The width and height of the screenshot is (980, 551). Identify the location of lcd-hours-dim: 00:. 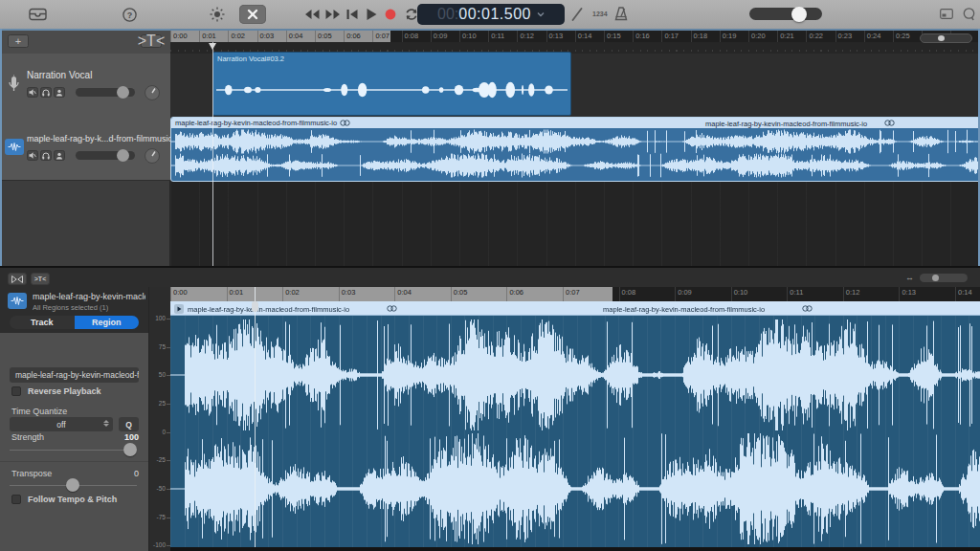
(448, 14).